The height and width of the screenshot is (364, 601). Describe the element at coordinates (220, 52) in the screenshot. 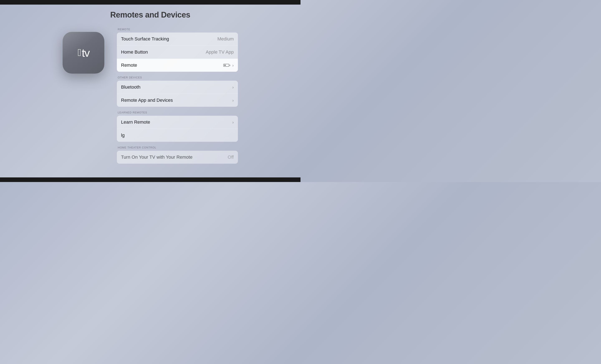

I see `home-button-value: Apple TV App` at that location.